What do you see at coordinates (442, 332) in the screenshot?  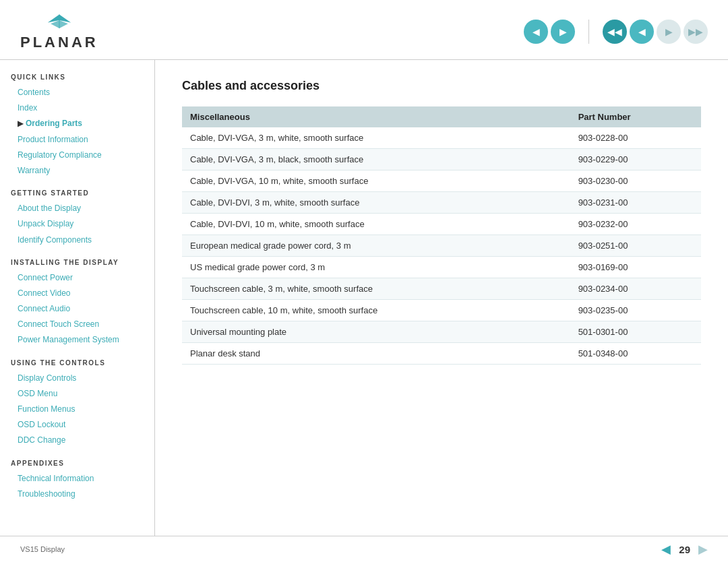 I see `table-row: Universal mounting plate501-0301-00` at bounding box center [442, 332].